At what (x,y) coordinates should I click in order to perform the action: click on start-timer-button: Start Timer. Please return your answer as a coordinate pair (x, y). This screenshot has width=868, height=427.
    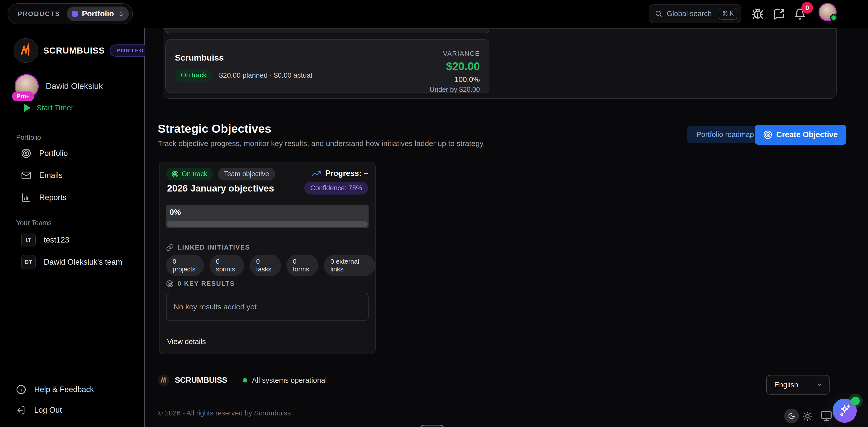
    Looking at the image, I should click on (49, 108).